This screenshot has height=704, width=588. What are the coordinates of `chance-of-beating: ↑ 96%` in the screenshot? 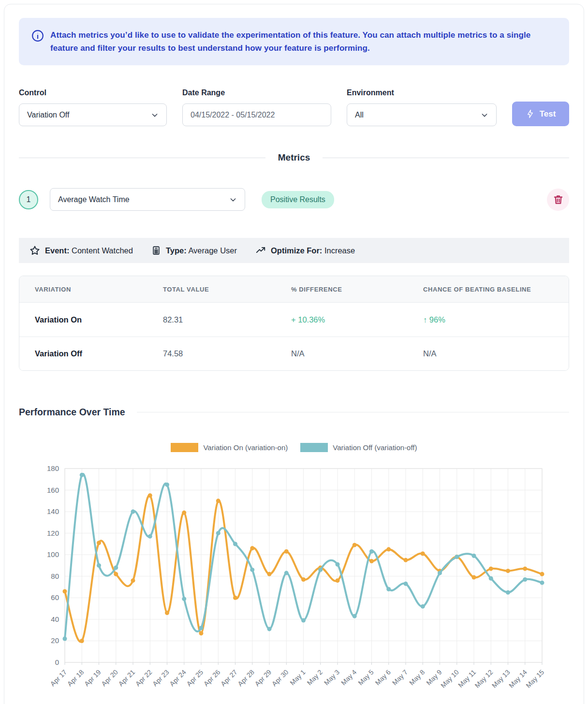 It's located at (496, 320).